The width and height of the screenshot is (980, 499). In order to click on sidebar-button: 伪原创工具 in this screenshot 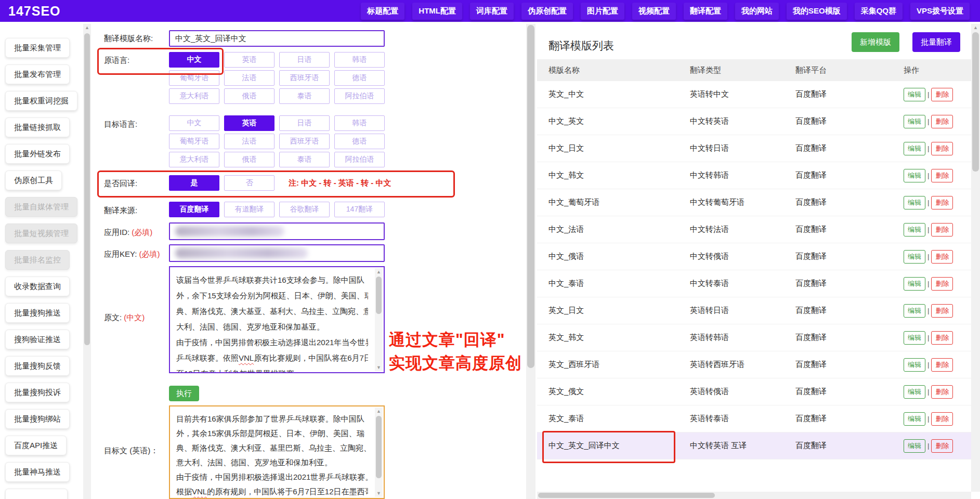, I will do `click(33, 180)`.